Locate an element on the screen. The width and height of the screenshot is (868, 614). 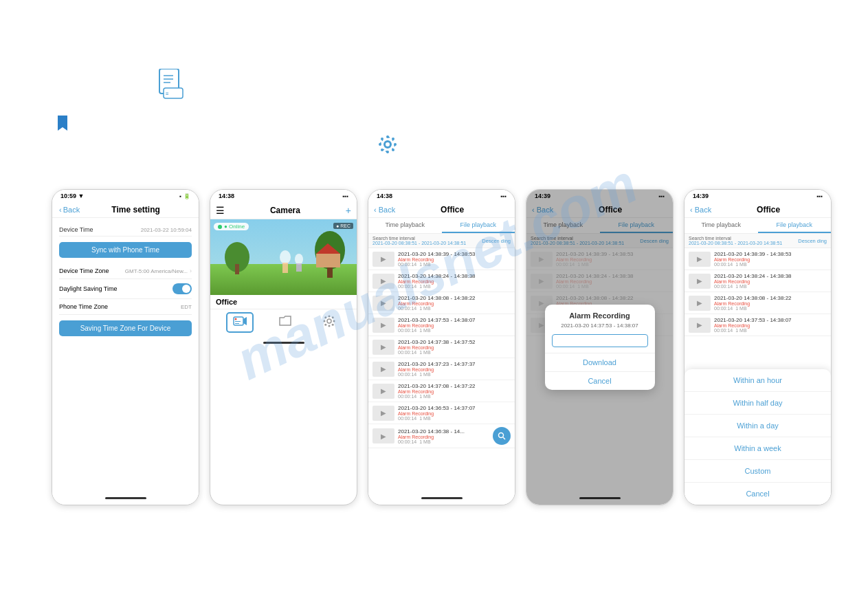
phone5-time: 14:39 is located at coordinates (701, 196).